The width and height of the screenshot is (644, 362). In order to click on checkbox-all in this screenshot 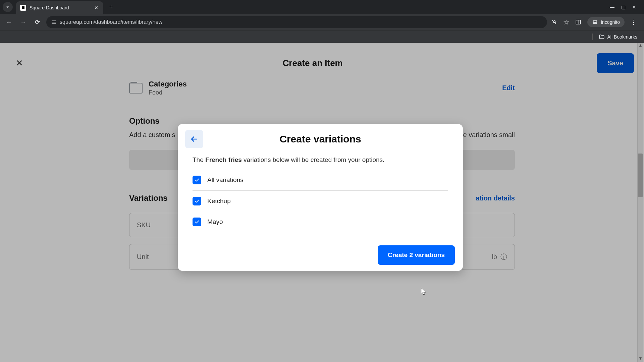, I will do `click(197, 180)`.